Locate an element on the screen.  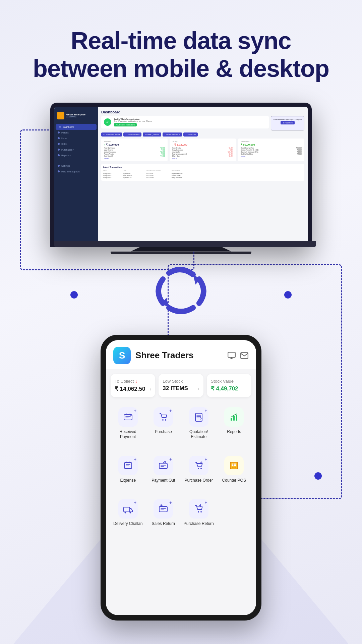
sidebar-item-items: Items is located at coordinates (76, 138).